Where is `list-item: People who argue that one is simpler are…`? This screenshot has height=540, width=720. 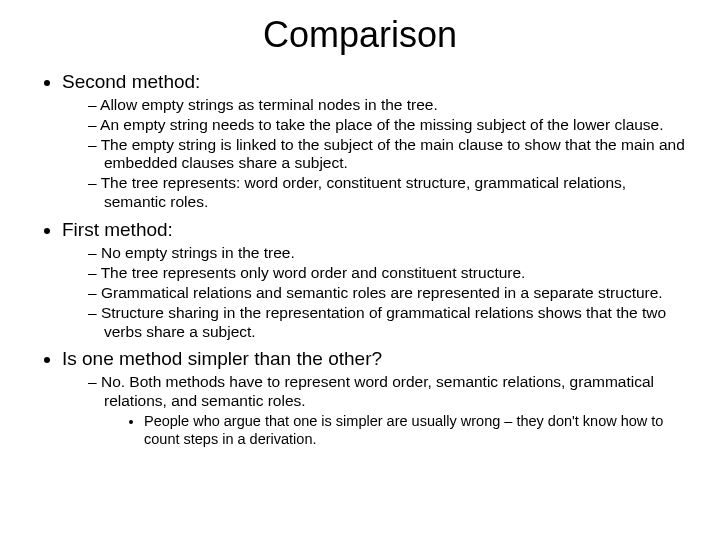
list-item: People who argue that one is simpler are… is located at coordinates (417, 430).